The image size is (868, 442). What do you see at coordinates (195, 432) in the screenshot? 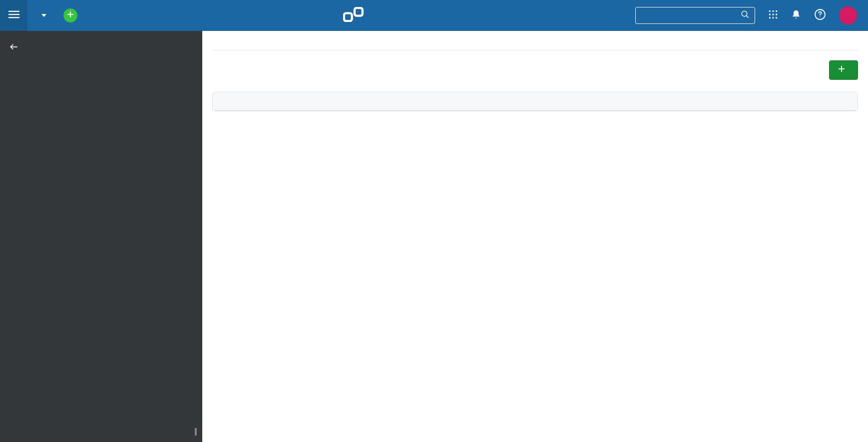
I see `sidebar-collapse-handle: ||` at bounding box center [195, 432].